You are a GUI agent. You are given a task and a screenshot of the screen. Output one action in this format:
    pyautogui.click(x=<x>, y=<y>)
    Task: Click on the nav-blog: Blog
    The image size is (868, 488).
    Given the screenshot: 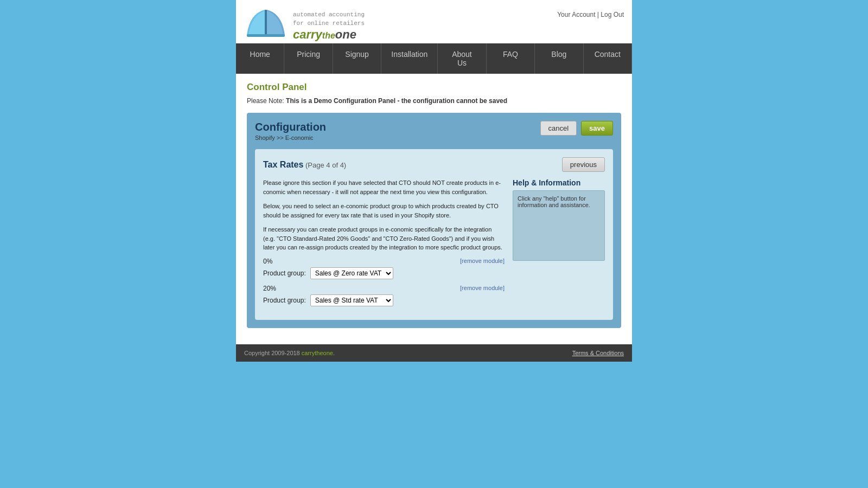 What is the action you would take?
    pyautogui.click(x=559, y=59)
    